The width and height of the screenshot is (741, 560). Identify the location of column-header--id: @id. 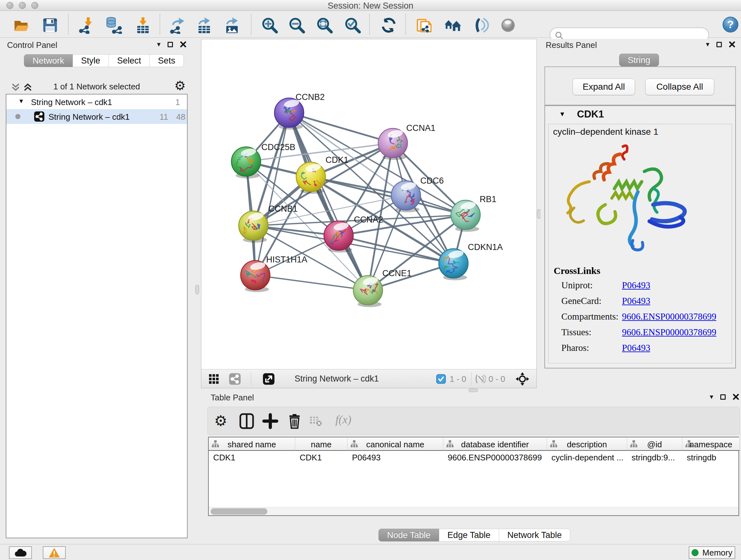
(655, 444).